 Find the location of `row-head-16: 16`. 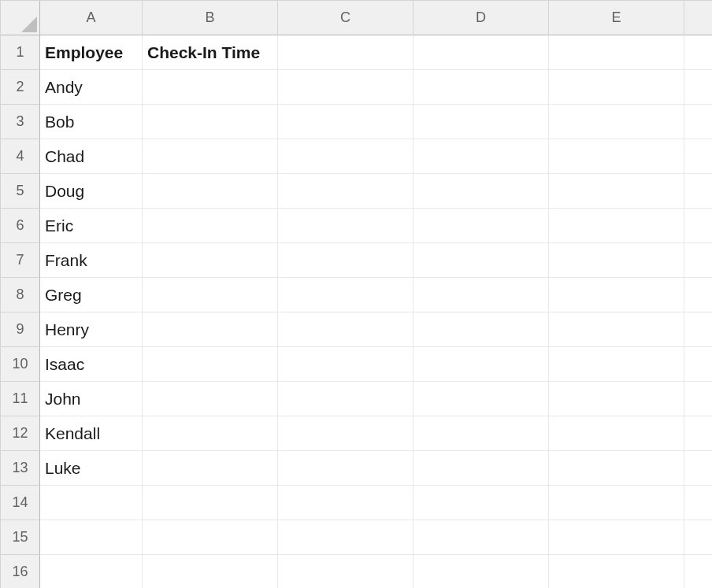

row-head-16: 16 is located at coordinates (20, 571).